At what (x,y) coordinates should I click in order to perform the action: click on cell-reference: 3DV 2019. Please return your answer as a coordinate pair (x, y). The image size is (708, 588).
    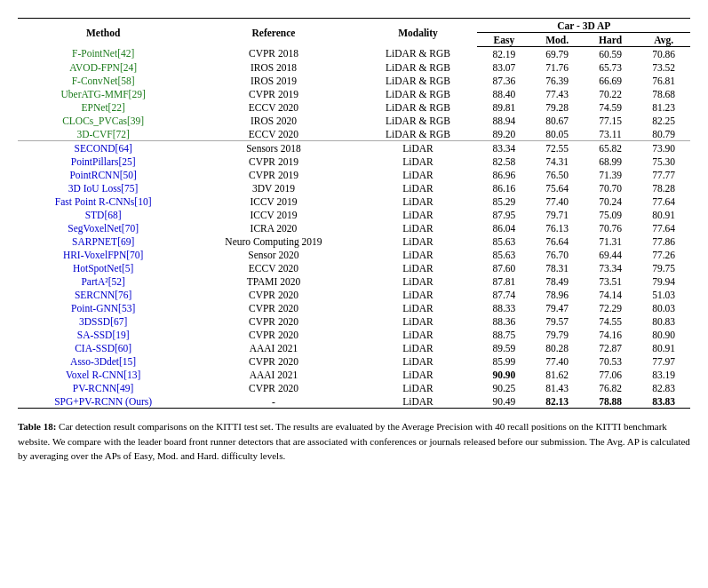
    Looking at the image, I should click on (274, 188).